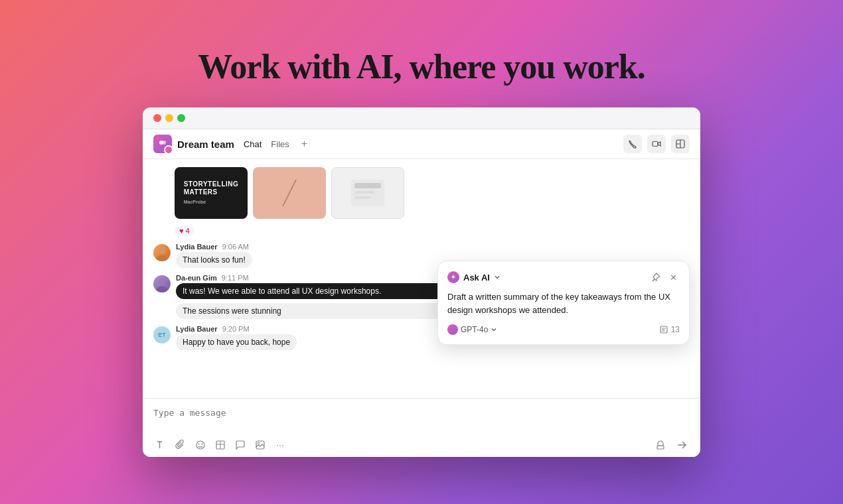  What do you see at coordinates (196, 278) in the screenshot?
I see `sender-name-daeum: Da-eun Gim` at bounding box center [196, 278].